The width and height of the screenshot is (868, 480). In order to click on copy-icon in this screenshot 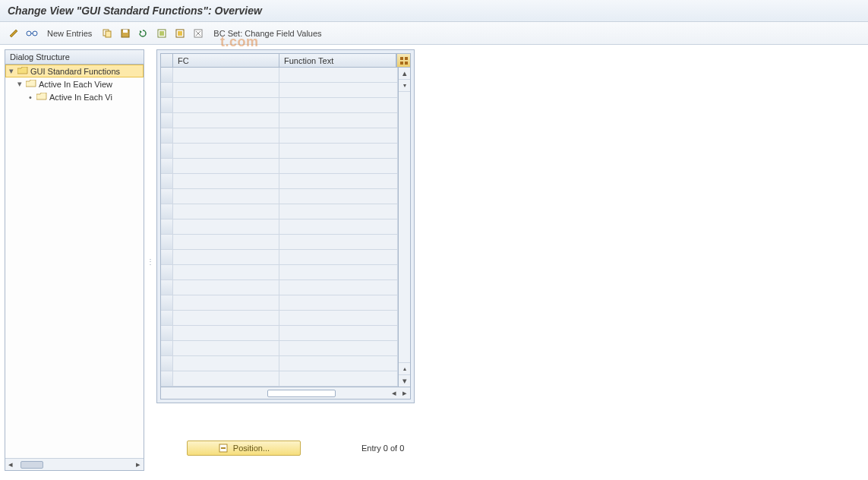, I will do `click(107, 33)`.